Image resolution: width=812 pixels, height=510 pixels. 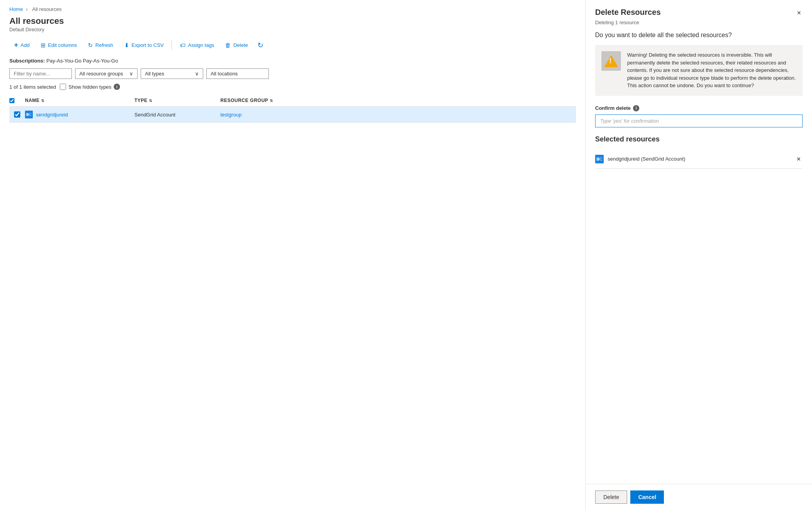 What do you see at coordinates (799, 159) in the screenshot?
I see `close-small-icon: ✕` at bounding box center [799, 159].